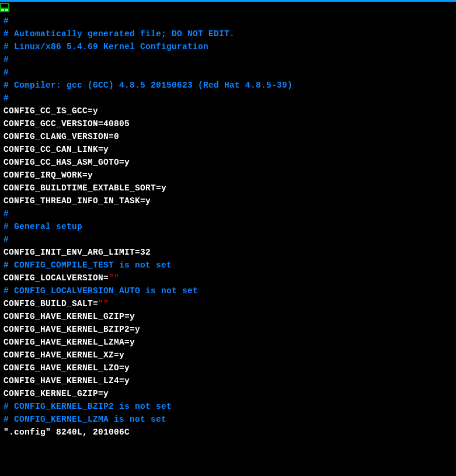  I want to click on code-line: CONFIG_CC_HAS_ASM_GOTO=y, so click(230, 162).